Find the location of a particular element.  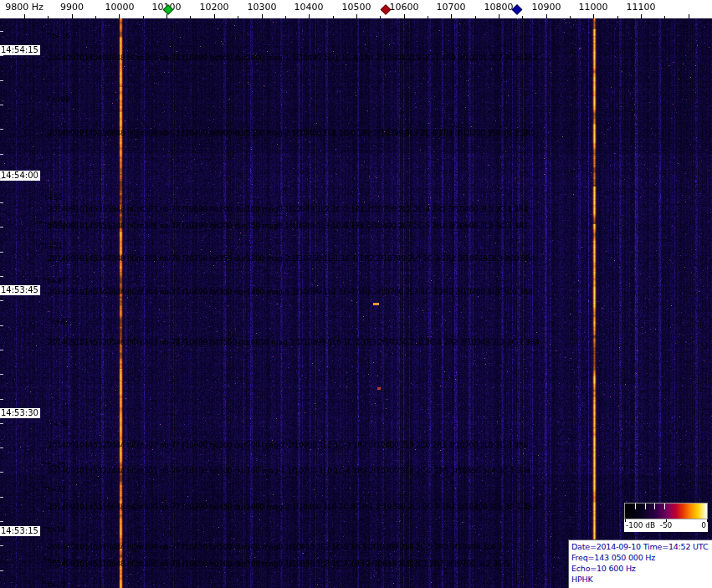

info-frequency: Freq=143 050 000 Hz is located at coordinates (642, 557).